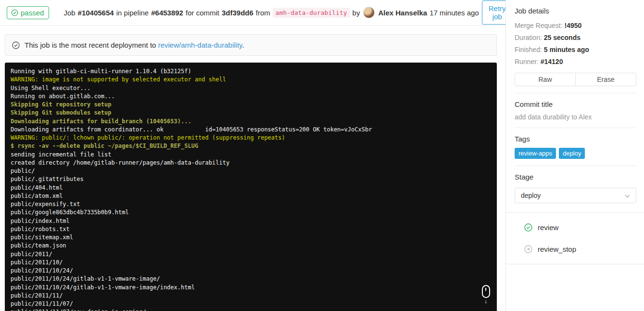 Image resolution: width=644 pixels, height=311 pixels. Describe the element at coordinates (32, 13) in the screenshot. I see `status-label: passed` at that location.